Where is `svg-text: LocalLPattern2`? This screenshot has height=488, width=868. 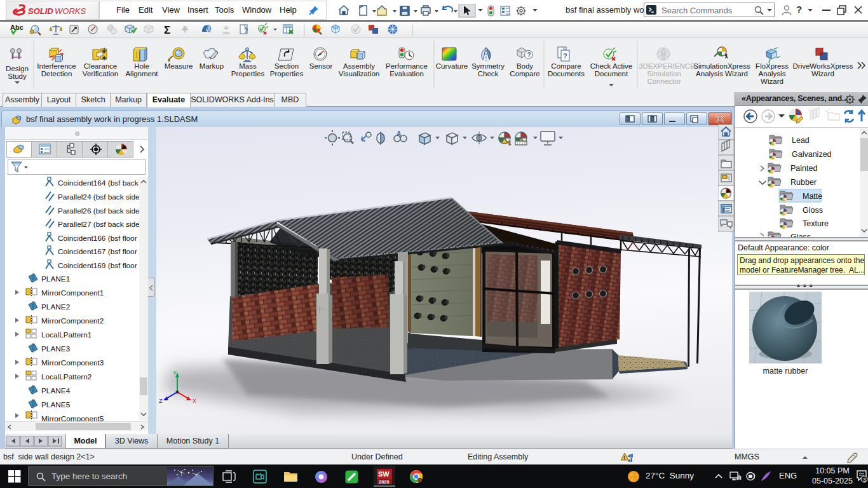
svg-text: LocalLPattern2 is located at coordinates (66, 377).